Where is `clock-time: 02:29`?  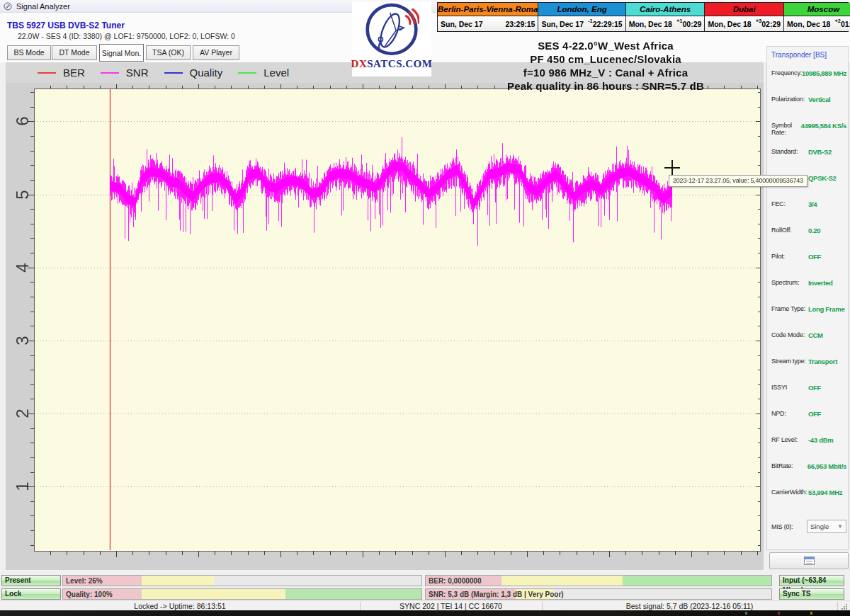 clock-time: 02:29 is located at coordinates (771, 24).